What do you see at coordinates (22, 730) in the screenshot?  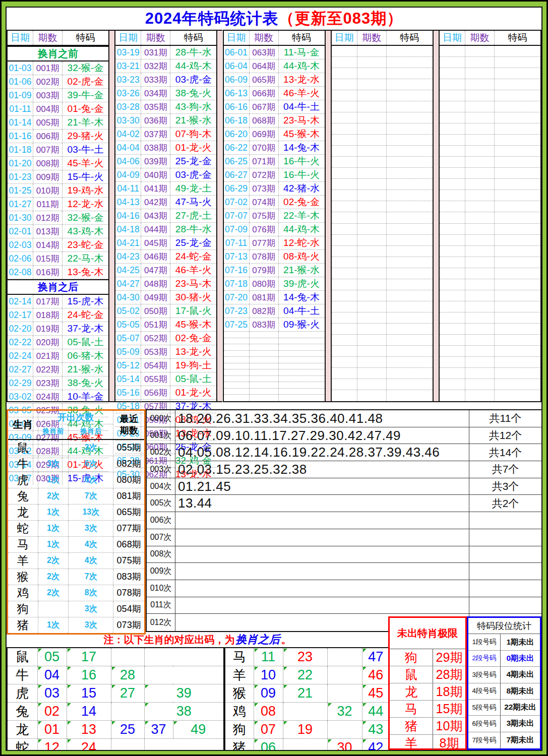 I see `zodiac-name: 龙` at bounding box center [22, 730].